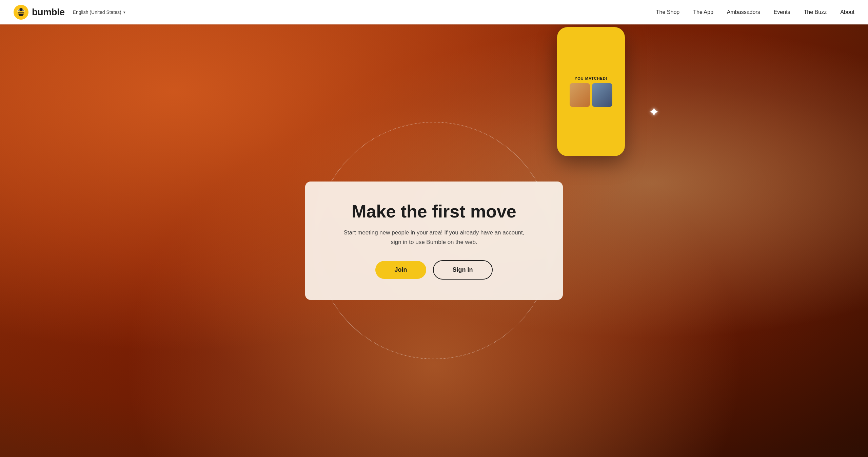 The image size is (868, 457). Describe the element at coordinates (21, 12) in the screenshot. I see `bumble-logo-icon` at that location.